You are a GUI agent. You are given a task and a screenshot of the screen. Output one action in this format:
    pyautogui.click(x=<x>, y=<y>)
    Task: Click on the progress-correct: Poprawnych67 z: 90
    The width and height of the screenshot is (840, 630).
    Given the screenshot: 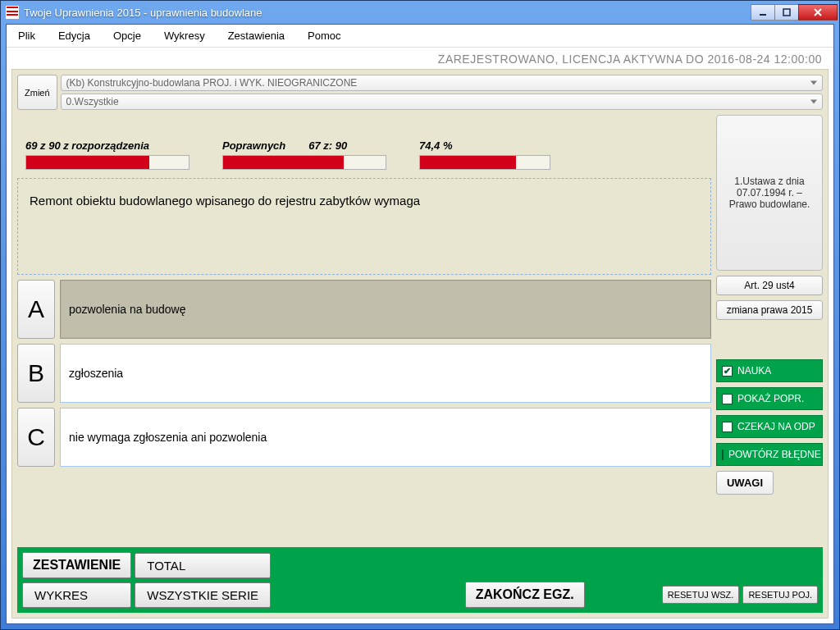 What is the action you would take?
    pyautogui.click(x=304, y=154)
    